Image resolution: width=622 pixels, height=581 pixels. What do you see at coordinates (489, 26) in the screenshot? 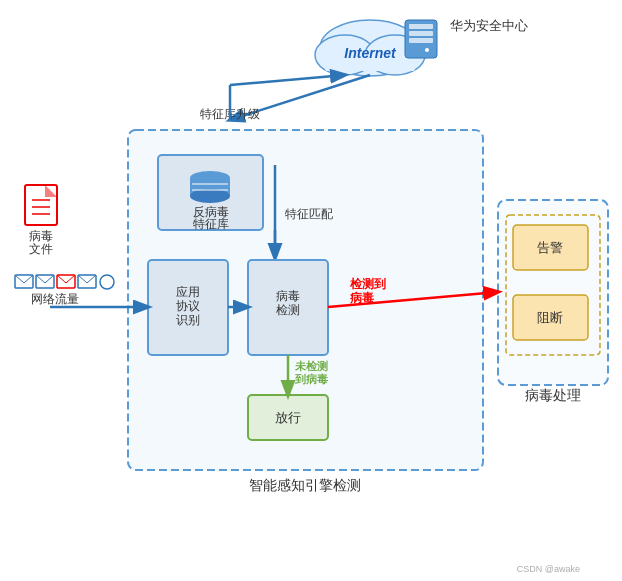
I see `svg-text: 华为安全中心` at bounding box center [489, 26].